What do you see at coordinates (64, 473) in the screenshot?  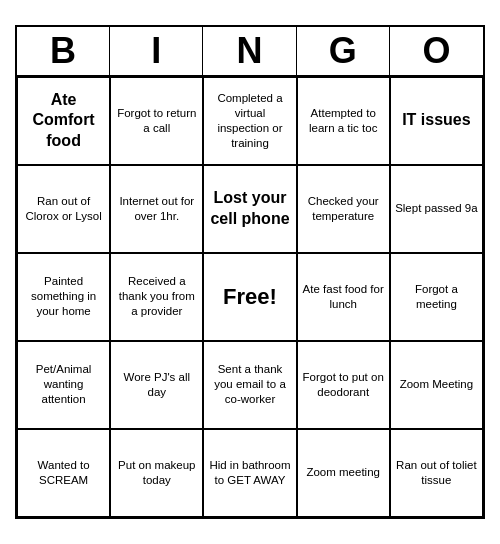 I see `bingo-cell: Wanted to SCREAM` at bounding box center [64, 473].